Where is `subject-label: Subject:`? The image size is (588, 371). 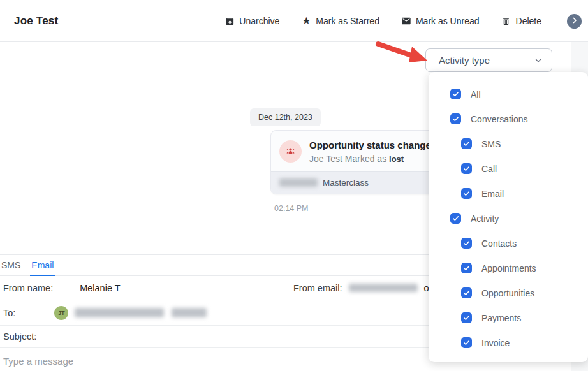 subject-label: Subject: is located at coordinates (20, 337).